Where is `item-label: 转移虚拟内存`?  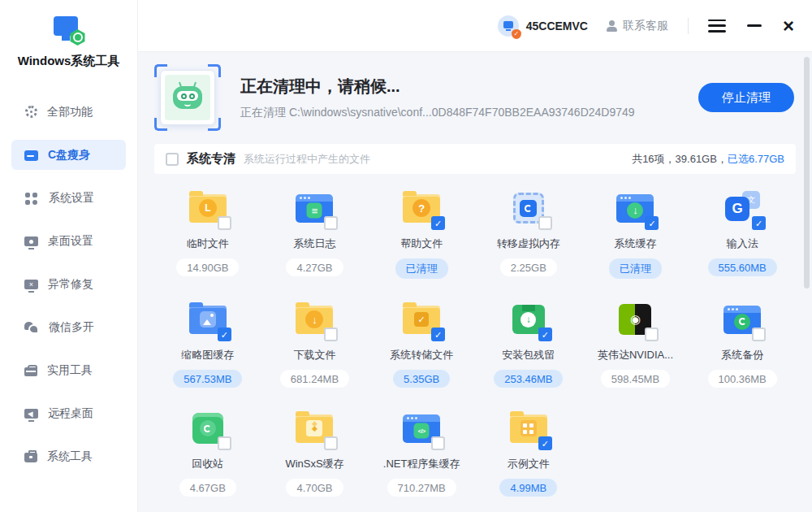
item-label: 转移虚拟内存 is located at coordinates (529, 244).